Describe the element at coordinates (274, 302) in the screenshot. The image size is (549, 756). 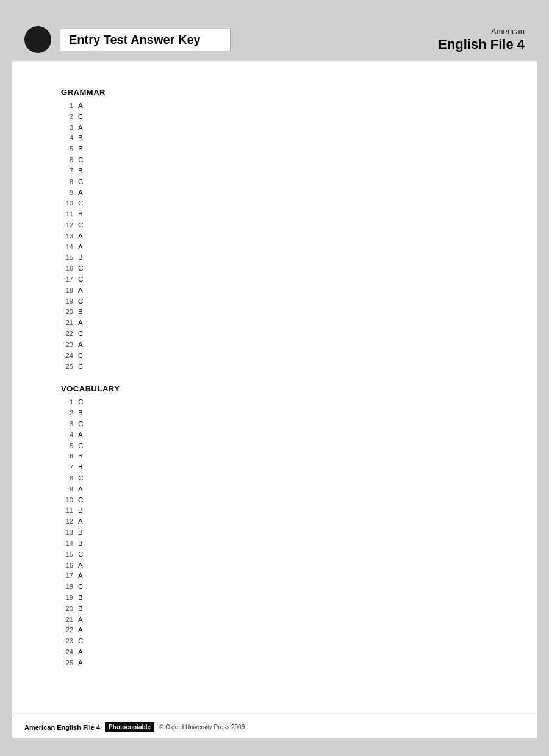
I see `grammar-answer-row: 19C` at that location.